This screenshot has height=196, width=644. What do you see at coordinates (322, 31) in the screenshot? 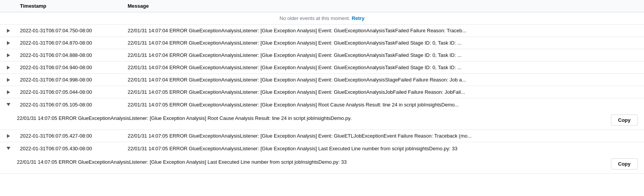
I see `table-row: 2022-01-31T06:07:04.750-08:00 22/01/31 1…` at bounding box center [322, 31].